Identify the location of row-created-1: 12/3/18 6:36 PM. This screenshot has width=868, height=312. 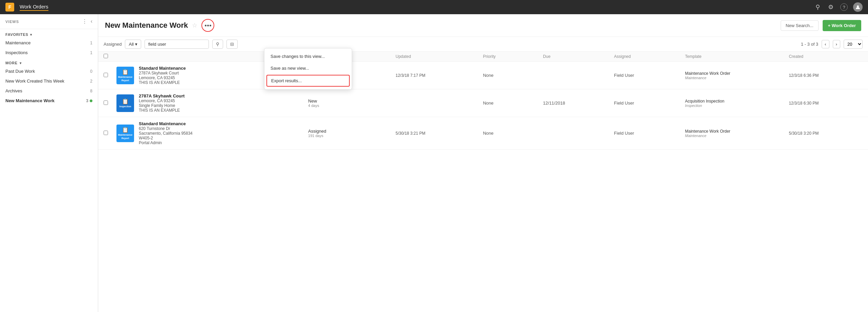
(824, 75).